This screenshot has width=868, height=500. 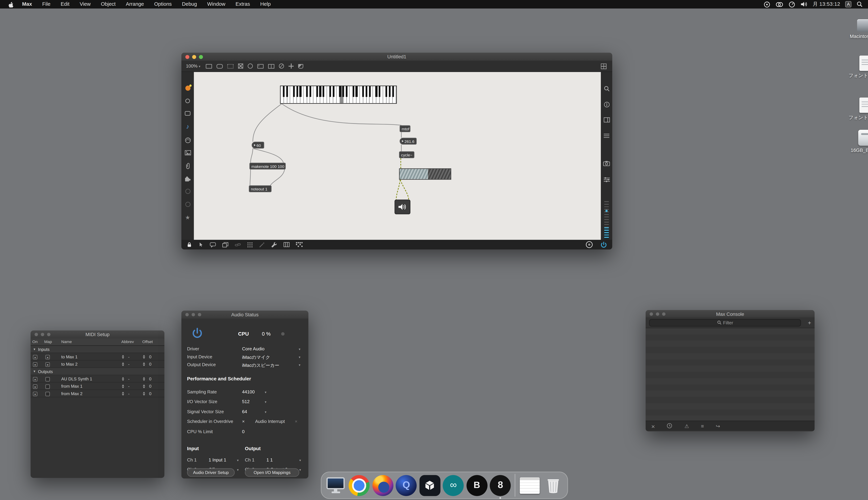 What do you see at coordinates (291, 66) in the screenshot?
I see `add-object-icon` at bounding box center [291, 66].